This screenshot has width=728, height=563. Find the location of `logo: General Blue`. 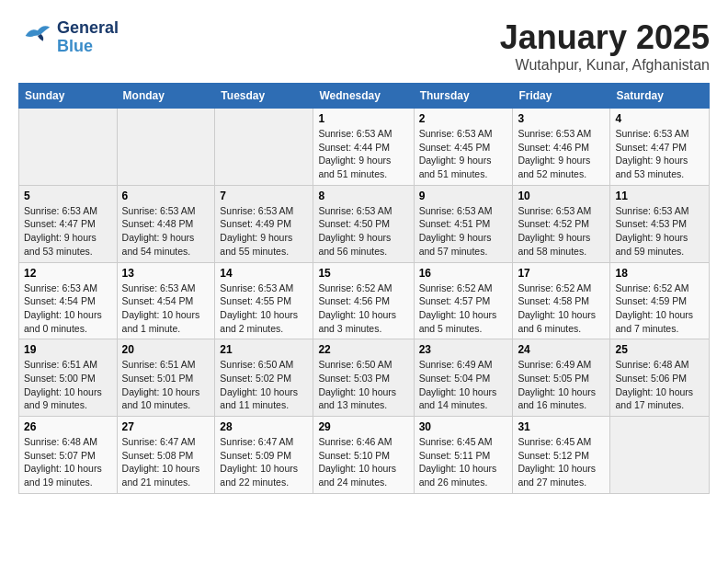

logo: General Blue is located at coordinates (68, 38).